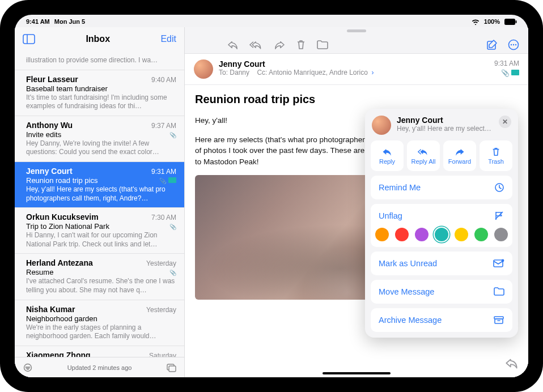 The height and width of the screenshot is (392, 543). I want to click on reply-icon, so click(233, 45).